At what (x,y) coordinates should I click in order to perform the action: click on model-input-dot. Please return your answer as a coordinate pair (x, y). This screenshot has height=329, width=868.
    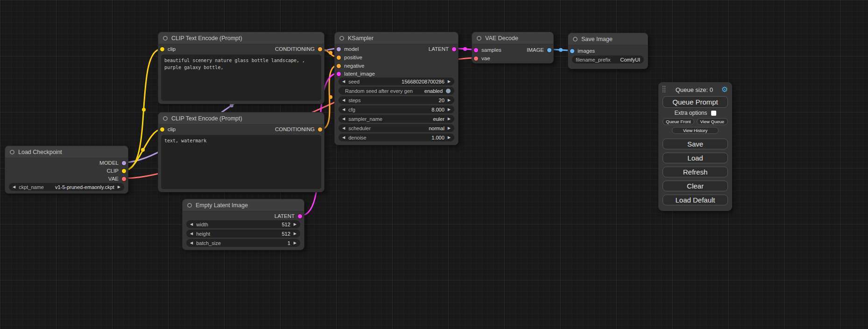
    Looking at the image, I should click on (339, 49).